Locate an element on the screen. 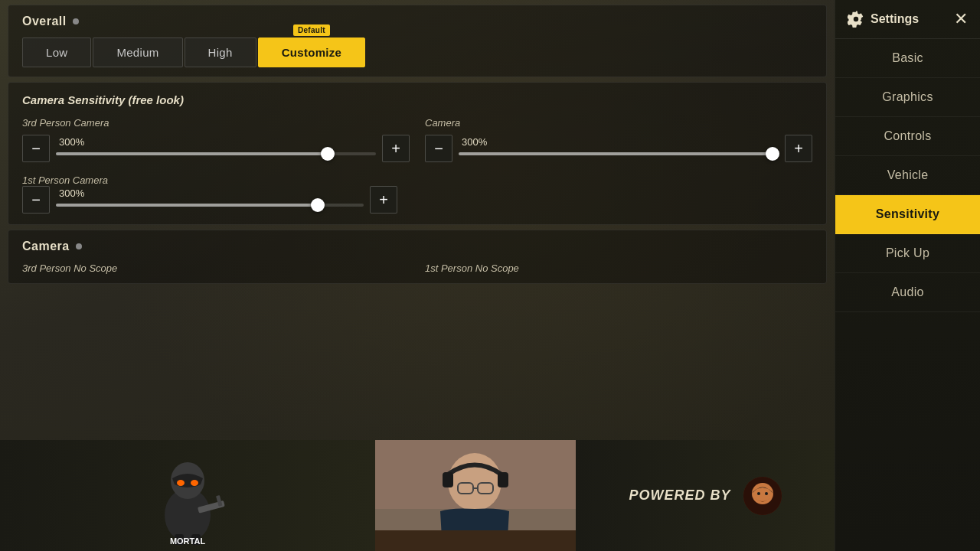 This screenshot has width=980, height=551. webcam-area is located at coordinates (475, 496).